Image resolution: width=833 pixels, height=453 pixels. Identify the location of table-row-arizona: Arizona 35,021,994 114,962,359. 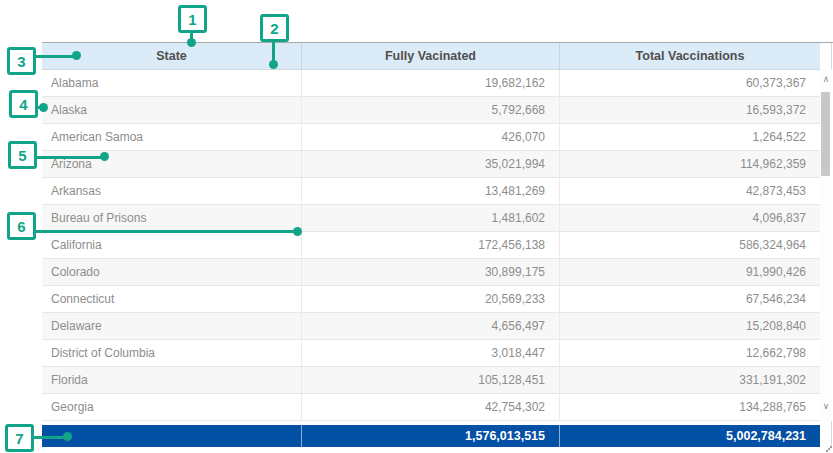
(431, 164).